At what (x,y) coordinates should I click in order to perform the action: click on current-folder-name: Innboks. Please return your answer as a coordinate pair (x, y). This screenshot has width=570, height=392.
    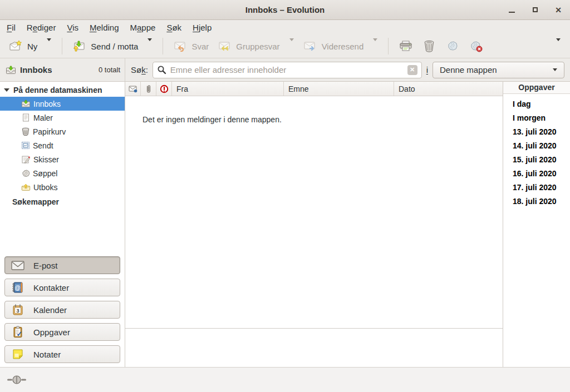
    Looking at the image, I should click on (36, 70).